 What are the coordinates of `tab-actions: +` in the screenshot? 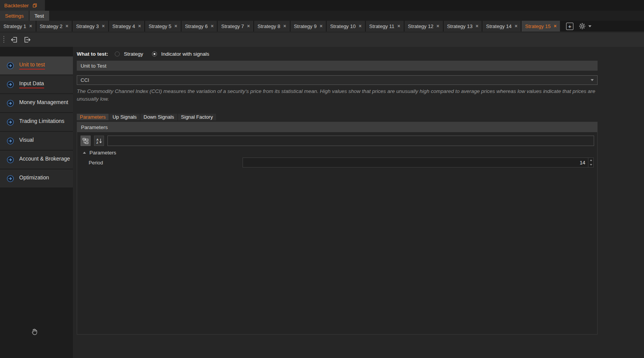 It's located at (579, 26).